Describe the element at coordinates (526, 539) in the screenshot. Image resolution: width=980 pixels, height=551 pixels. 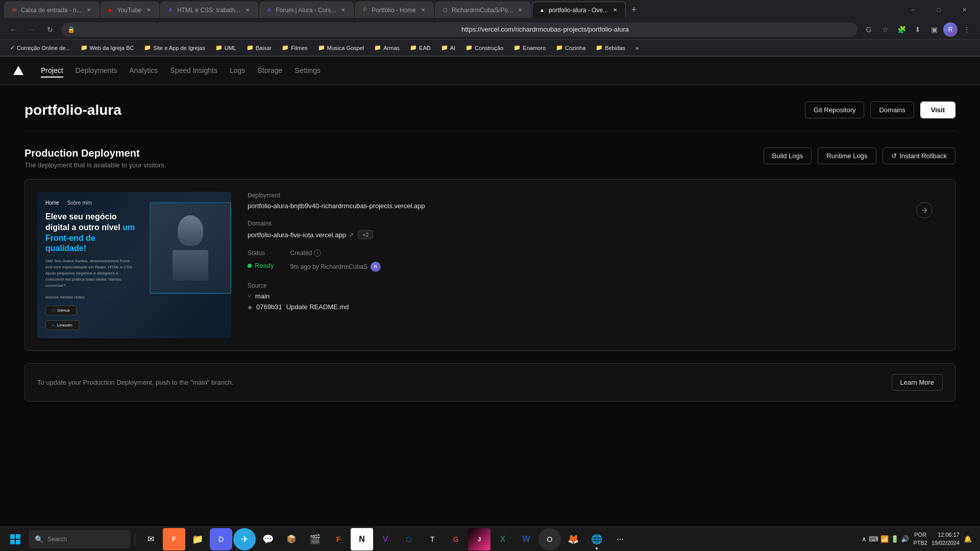
I see `taskbar-app-word: W` at that location.